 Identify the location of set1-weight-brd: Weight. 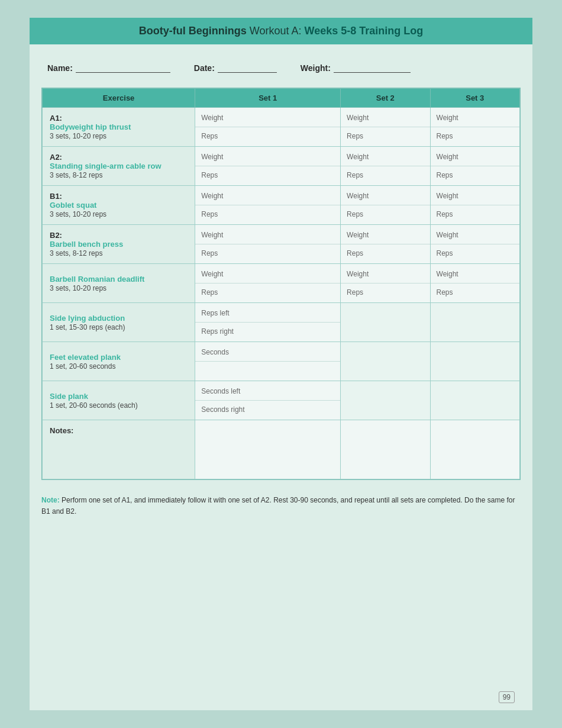
(267, 273).